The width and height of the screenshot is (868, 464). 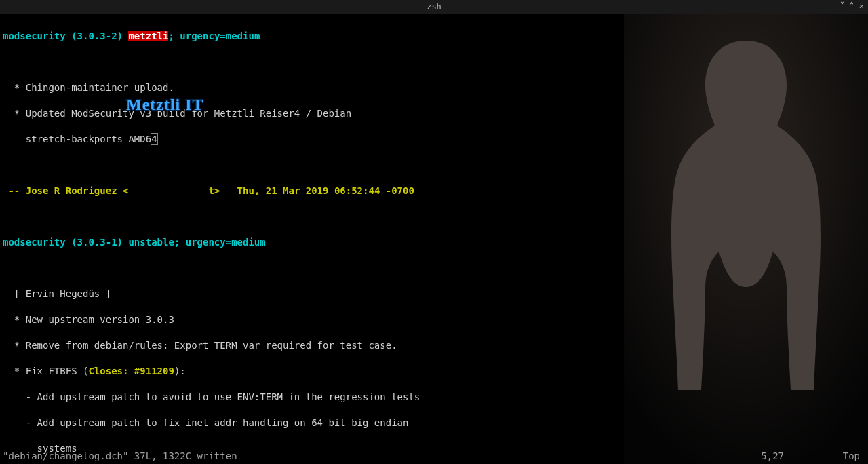 What do you see at coordinates (434, 140) in the screenshot?
I see `changelog-bullet: stretch-backports AMD64` at bounding box center [434, 140].